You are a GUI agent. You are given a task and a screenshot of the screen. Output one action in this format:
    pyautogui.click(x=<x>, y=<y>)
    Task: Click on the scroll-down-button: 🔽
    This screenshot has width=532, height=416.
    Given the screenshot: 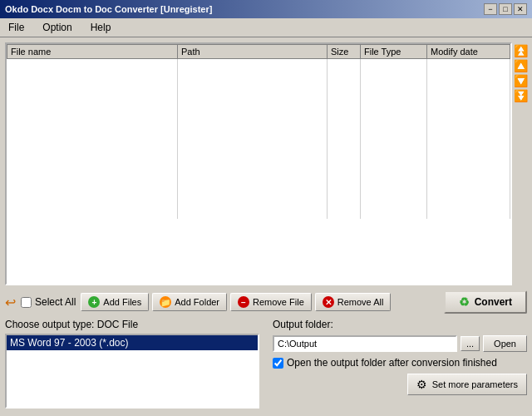 What is the action you would take?
    pyautogui.click(x=520, y=81)
    